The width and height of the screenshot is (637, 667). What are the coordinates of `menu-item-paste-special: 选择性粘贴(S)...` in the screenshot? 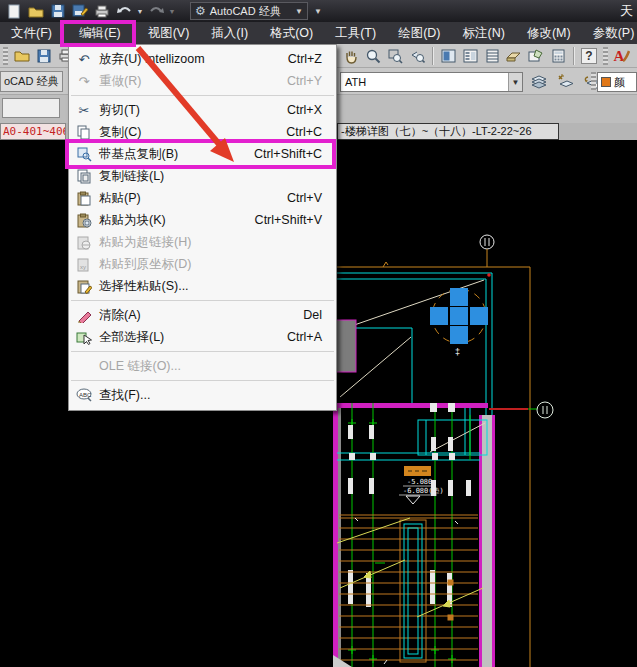 It's located at (202, 286).